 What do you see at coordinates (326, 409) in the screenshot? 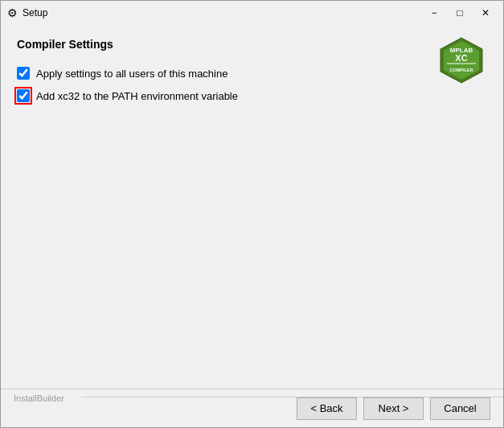
I see `back-button: < Back` at bounding box center [326, 409].